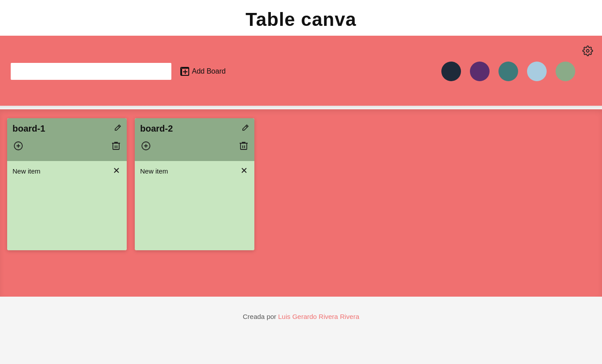  What do you see at coordinates (67, 149) in the screenshot?
I see `board-1-actions-row` at bounding box center [67, 149].